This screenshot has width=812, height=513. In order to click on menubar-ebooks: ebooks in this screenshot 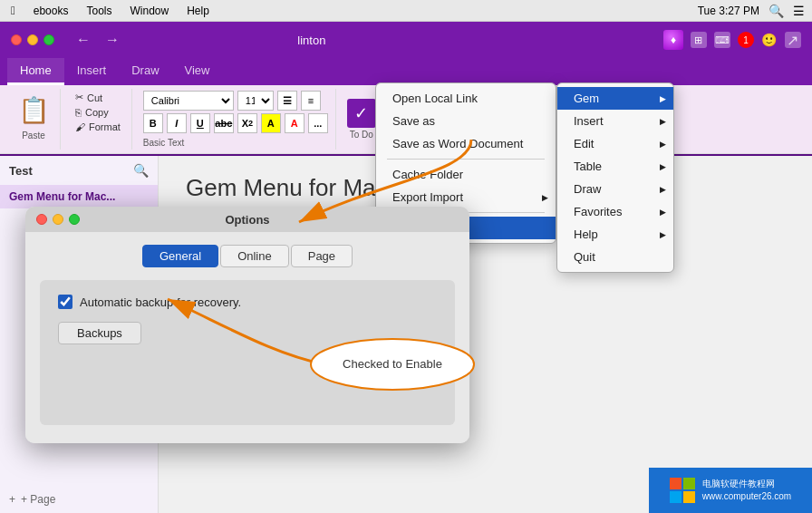, I will do `click(51, 11)`.